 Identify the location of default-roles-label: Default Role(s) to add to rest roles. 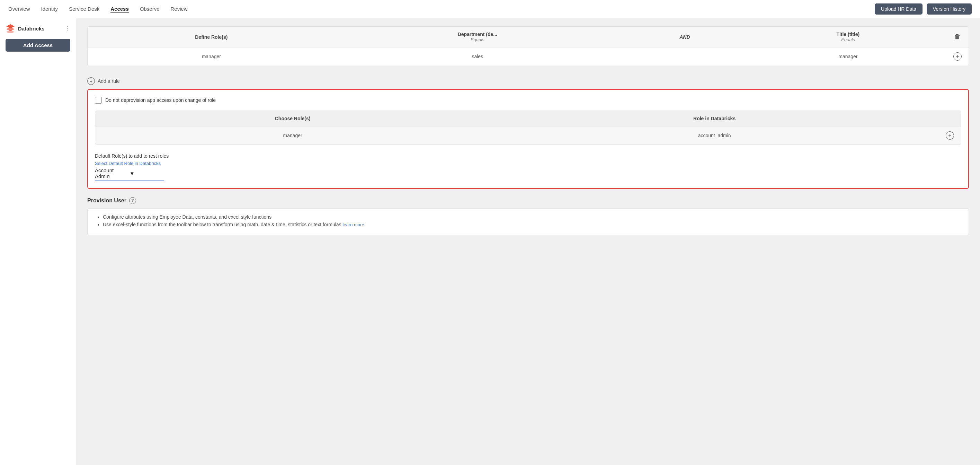
(528, 156).